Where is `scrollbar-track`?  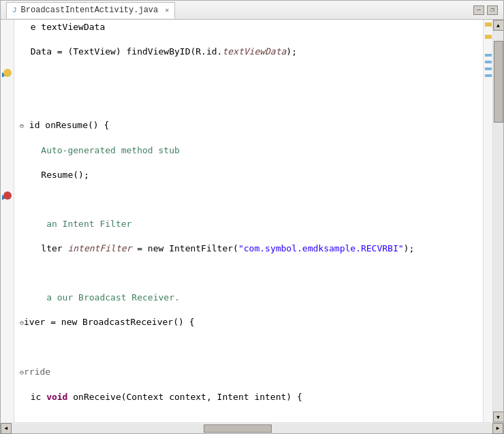
scrollbar-track is located at coordinates (499, 221).